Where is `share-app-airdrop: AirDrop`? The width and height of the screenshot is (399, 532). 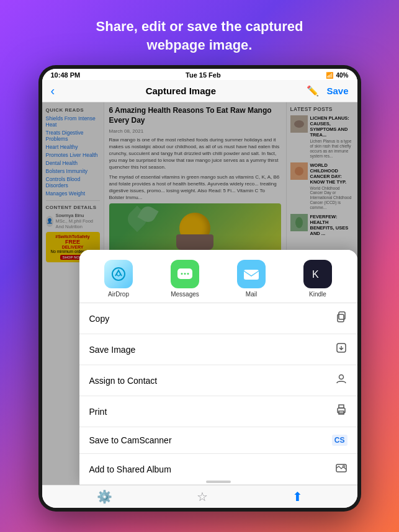 share-app-airdrop: AirDrop is located at coordinates (119, 279).